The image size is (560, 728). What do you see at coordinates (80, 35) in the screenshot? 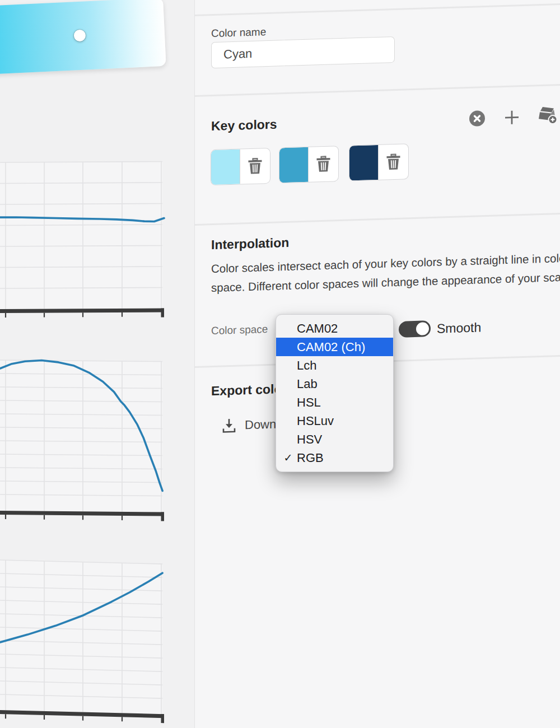
I see `gradient-handle-dot` at bounding box center [80, 35].